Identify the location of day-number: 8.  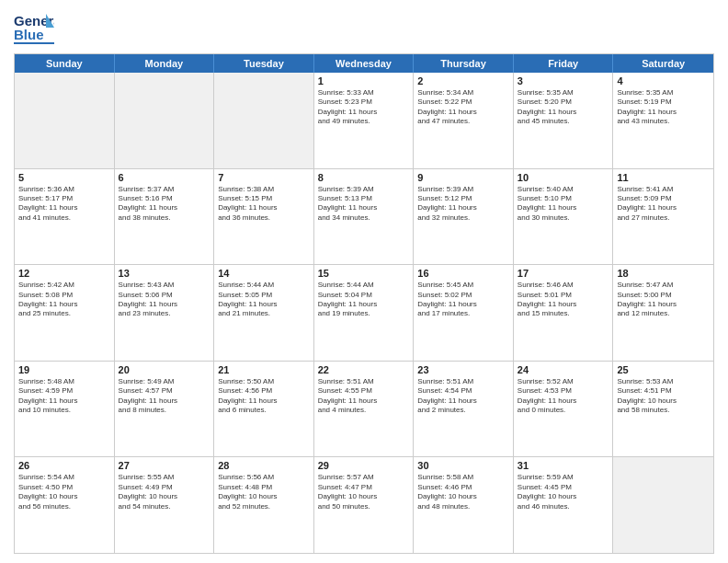
(364, 178).